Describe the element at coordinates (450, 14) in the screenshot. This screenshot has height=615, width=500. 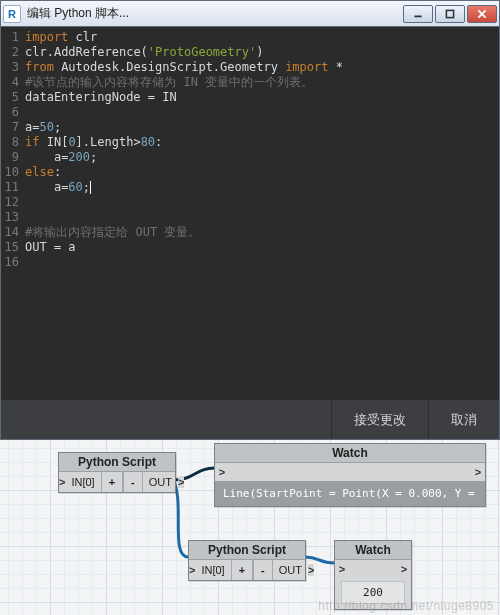
I see `maximize-button` at that location.